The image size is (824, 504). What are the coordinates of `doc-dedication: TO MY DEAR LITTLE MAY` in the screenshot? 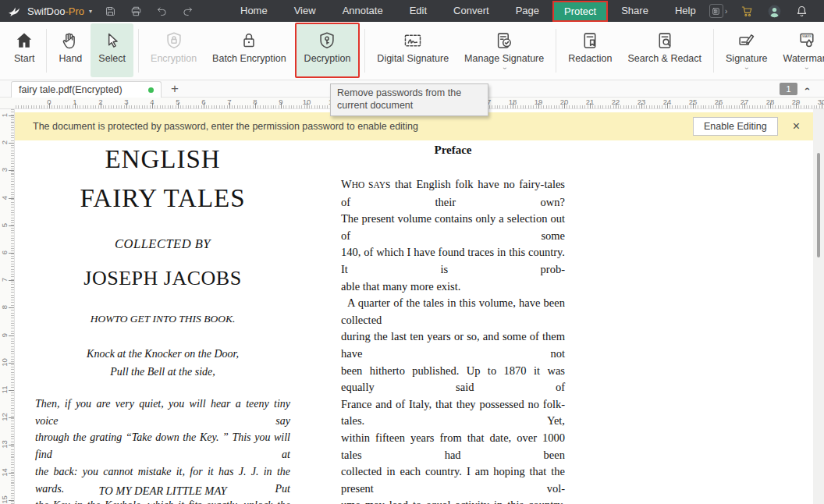 It's located at (162, 492).